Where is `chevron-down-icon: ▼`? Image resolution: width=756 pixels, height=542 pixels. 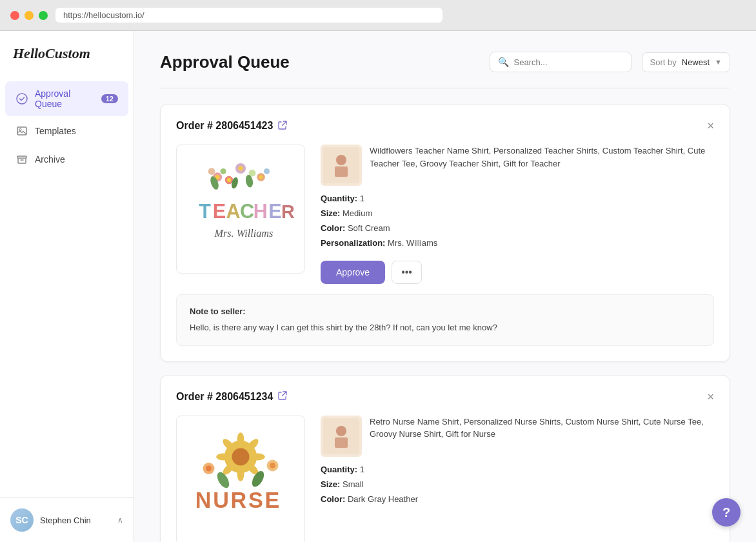
chevron-down-icon: ▼ is located at coordinates (719, 62).